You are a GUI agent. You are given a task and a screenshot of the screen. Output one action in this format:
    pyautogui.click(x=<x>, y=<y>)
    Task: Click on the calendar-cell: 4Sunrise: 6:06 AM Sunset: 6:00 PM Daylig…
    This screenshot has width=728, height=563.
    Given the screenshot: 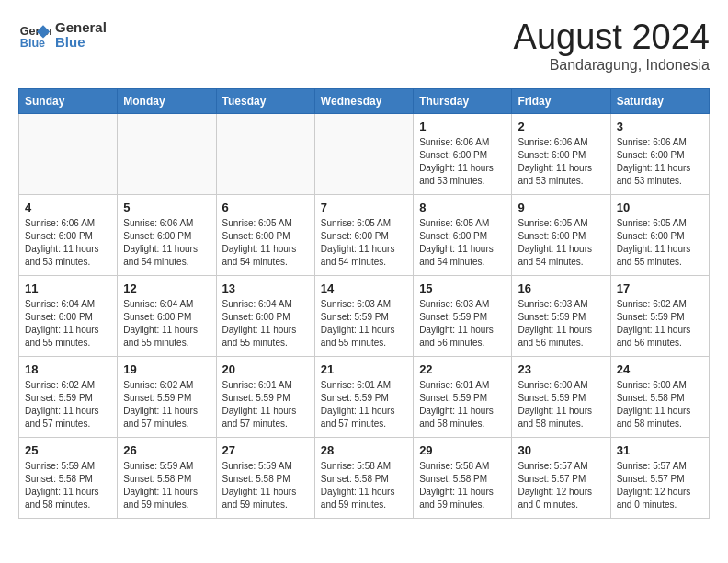 What is the action you would take?
    pyautogui.click(x=68, y=235)
    